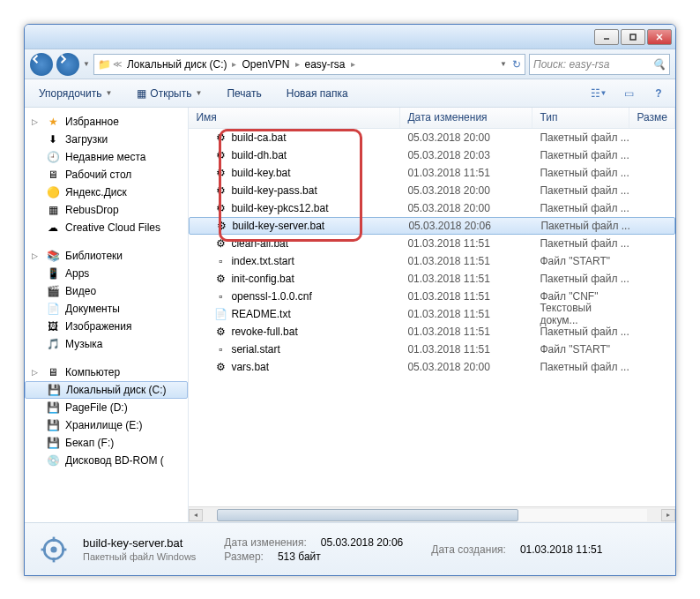  I want to click on file-name: revoke-full.bat, so click(264, 332).